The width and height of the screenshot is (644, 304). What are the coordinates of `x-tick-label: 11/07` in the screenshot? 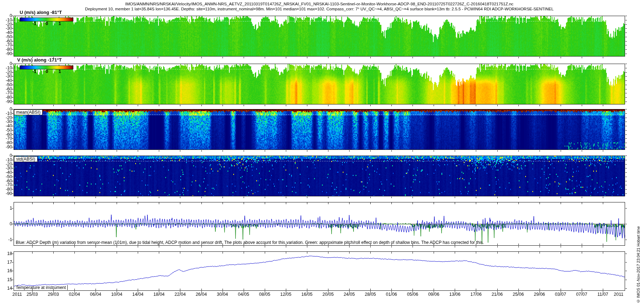 It's located at (603, 294).